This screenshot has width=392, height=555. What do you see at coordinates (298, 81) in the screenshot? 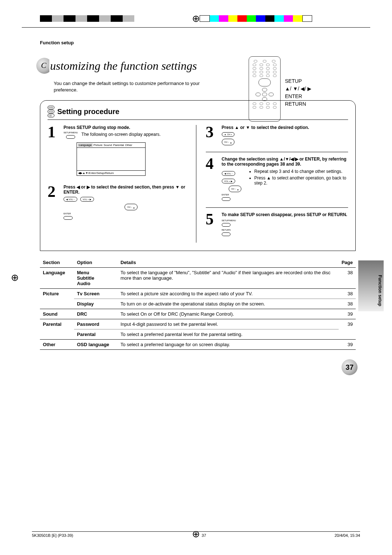
I see `remote-label-setup: SETUP` at bounding box center [298, 81].